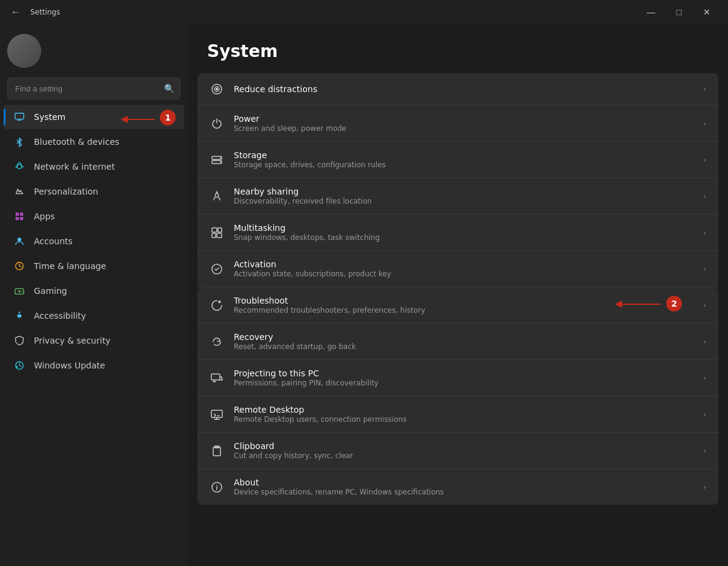  I want to click on sidebar-item-apps: Apps, so click(94, 216).